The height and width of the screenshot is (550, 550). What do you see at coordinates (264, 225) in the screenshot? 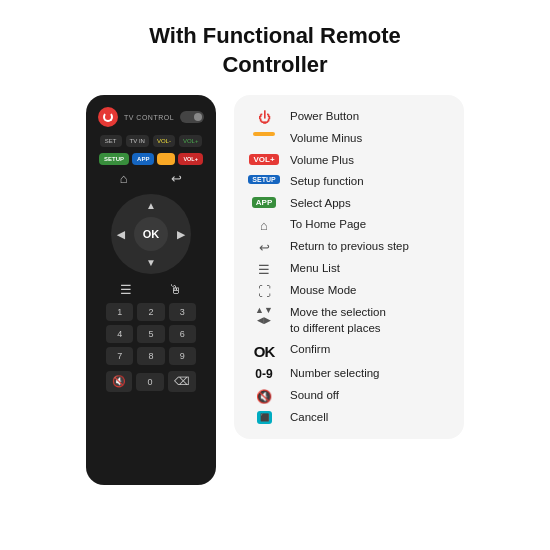
I see `home-icon-cell: ⌂` at bounding box center [264, 225].